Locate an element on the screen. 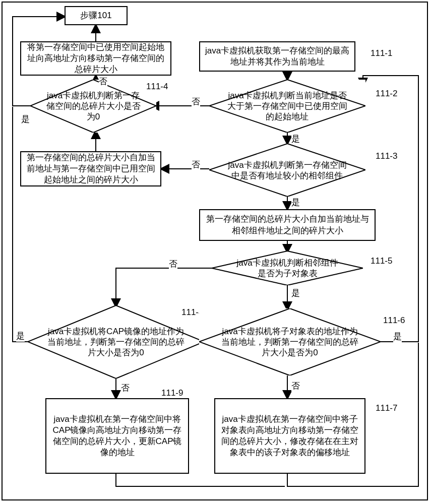  move-start-addr-box: 将第一存储空间中已使用空间起始地址向高地址方向移动第一存储空间的总碎片大小 is located at coordinates (96, 58).